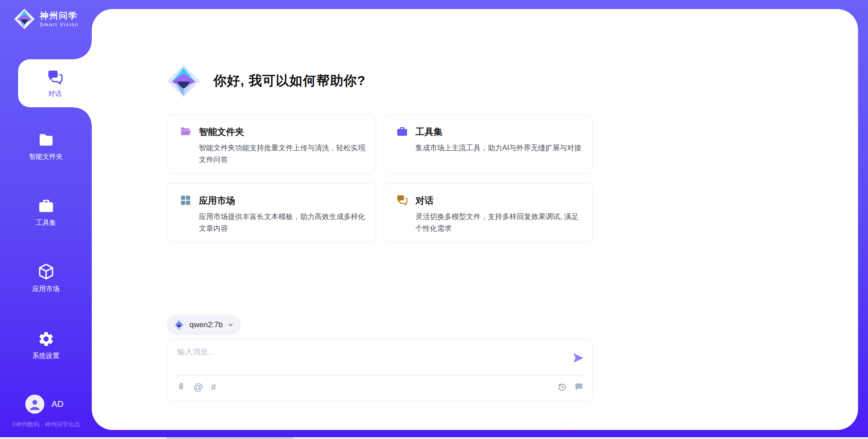 Image resolution: width=868 pixels, height=439 pixels. Describe the element at coordinates (579, 387) in the screenshot. I see `chat-bubble-icon` at that location.